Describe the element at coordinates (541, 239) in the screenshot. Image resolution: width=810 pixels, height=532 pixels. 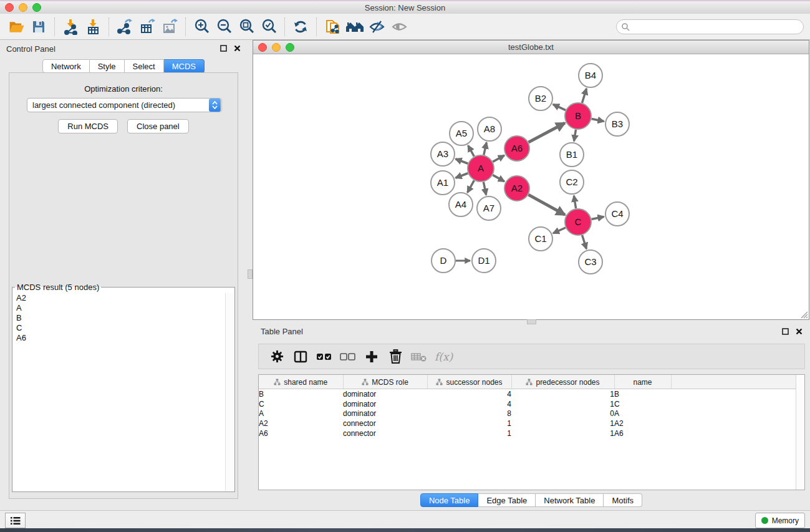
I see `node-C1: C1` at that location.